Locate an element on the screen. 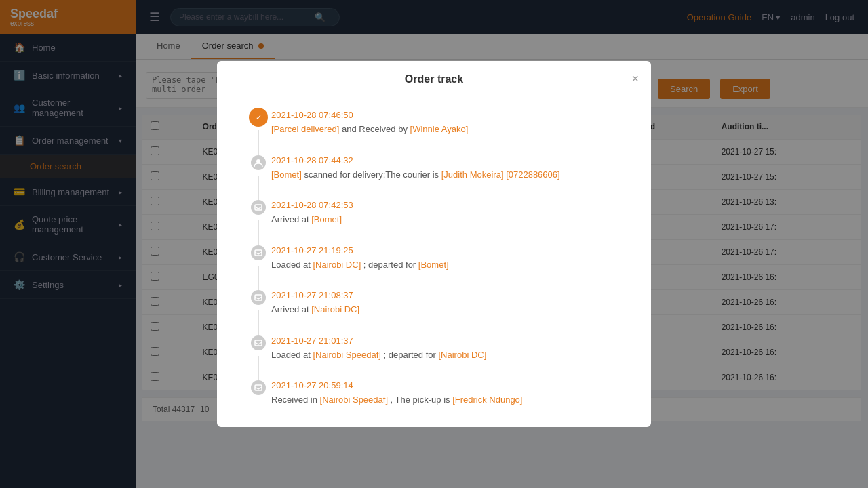 Image resolution: width=868 pixels, height=488 pixels. timeline-item: 2021-10-27 21:01:37 Loaded at [Nairobi S… is located at coordinates (441, 348).